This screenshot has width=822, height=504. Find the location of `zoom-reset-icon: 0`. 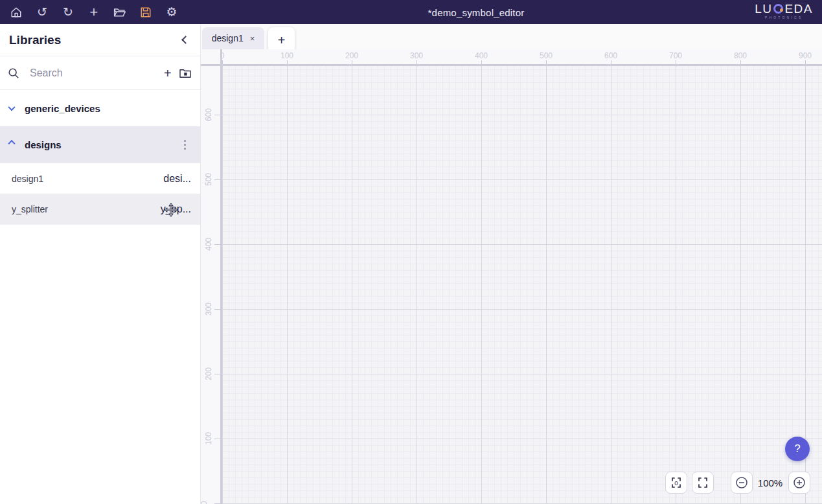

zoom-reset-icon: 0 is located at coordinates (676, 483).